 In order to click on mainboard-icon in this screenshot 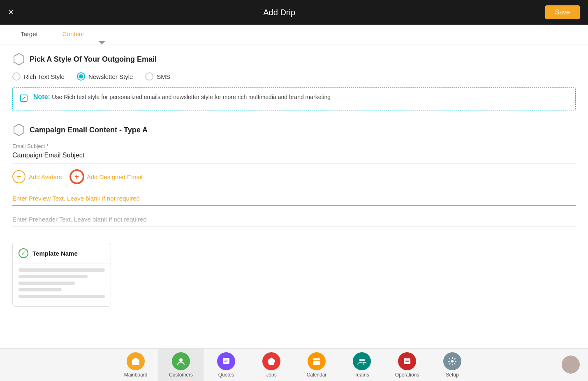, I will do `click(136, 361)`.